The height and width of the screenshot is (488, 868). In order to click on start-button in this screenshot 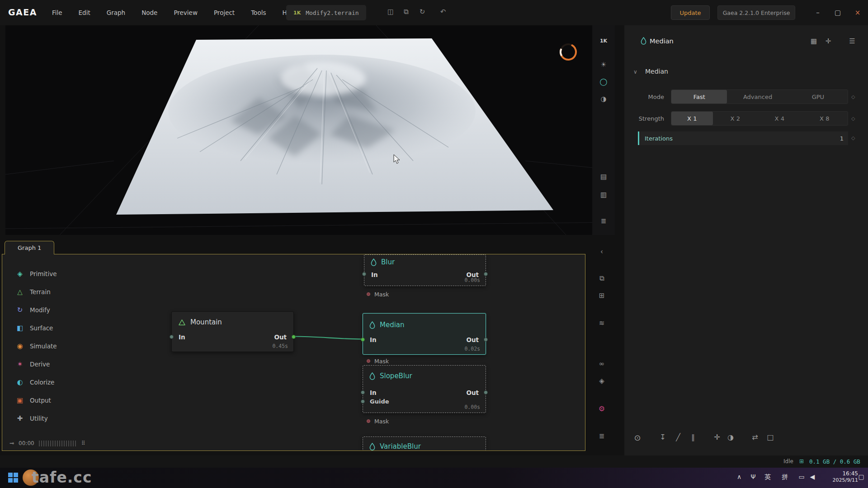, I will do `click(14, 478)`.